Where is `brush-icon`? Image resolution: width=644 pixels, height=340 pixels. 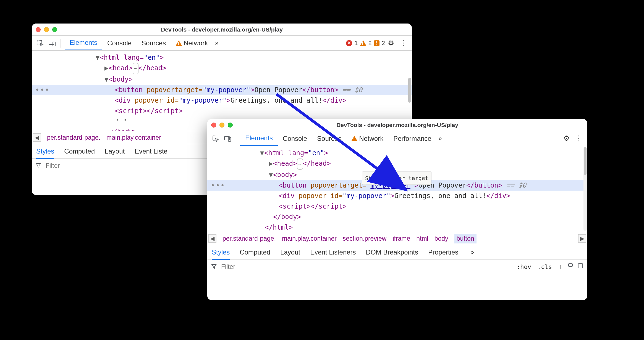
brush-icon is located at coordinates (570, 267).